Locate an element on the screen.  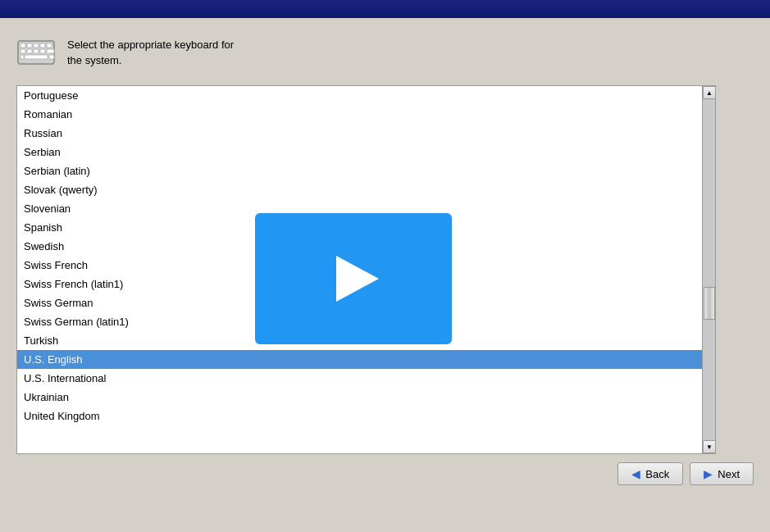
video-overlay is located at coordinates (353, 279).